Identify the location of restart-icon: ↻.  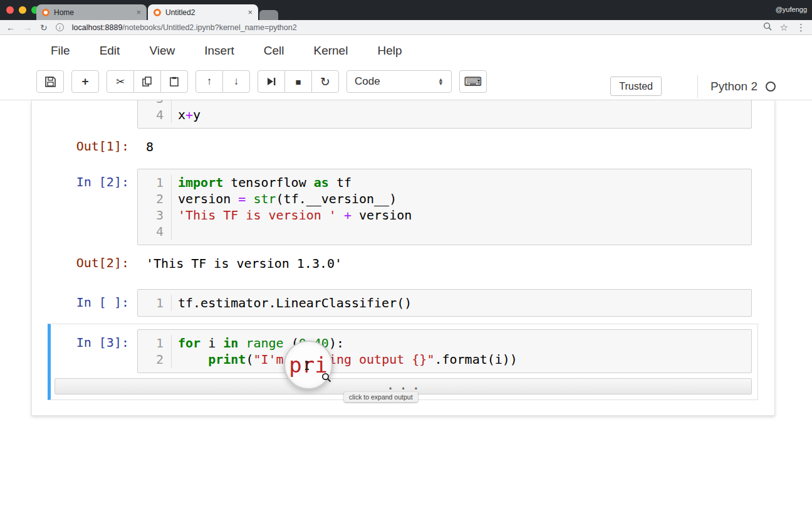
(325, 82).